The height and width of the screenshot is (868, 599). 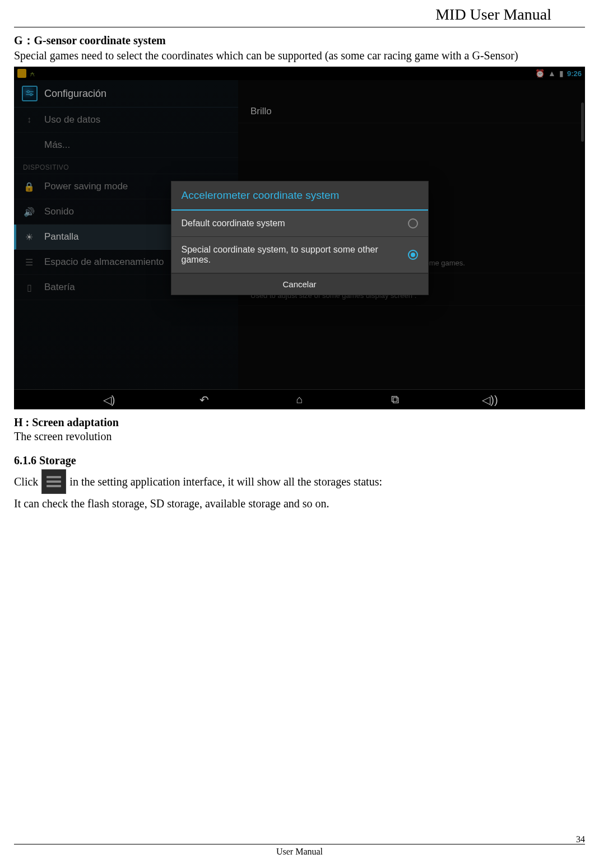 I want to click on footer-label: User Manual, so click(x=299, y=851).